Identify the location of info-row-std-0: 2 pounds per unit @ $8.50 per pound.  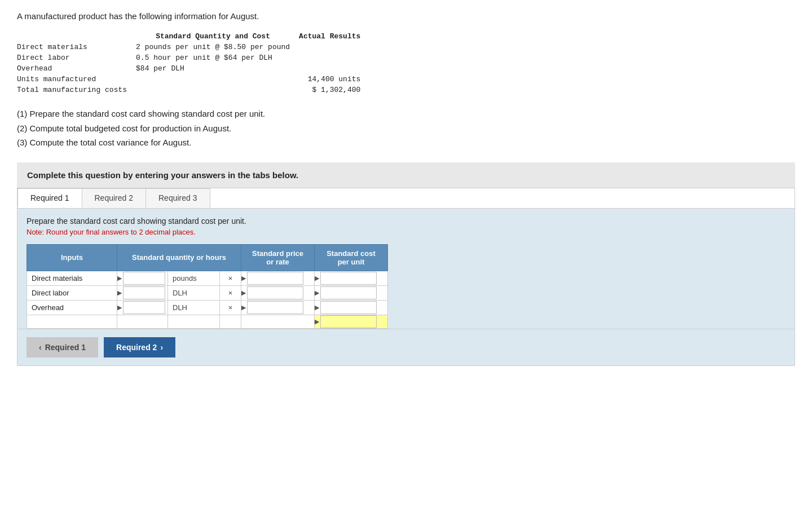
(218, 47).